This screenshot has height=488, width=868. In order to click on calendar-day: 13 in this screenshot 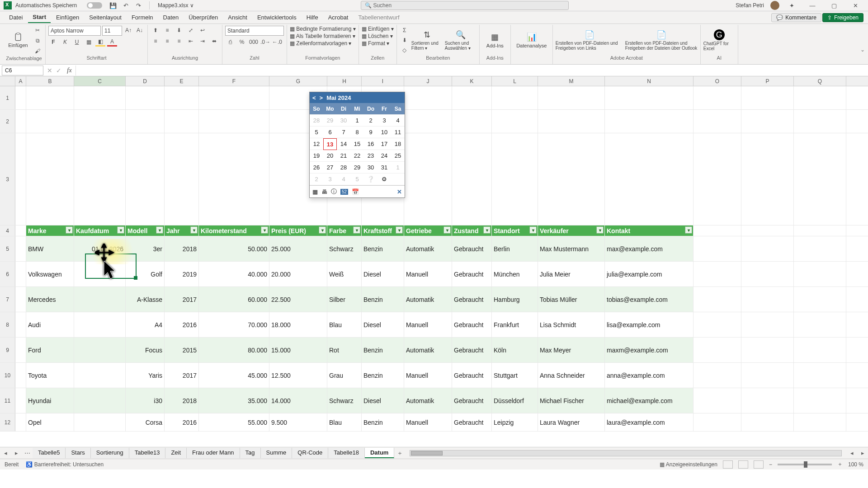, I will do `click(330, 144)`.